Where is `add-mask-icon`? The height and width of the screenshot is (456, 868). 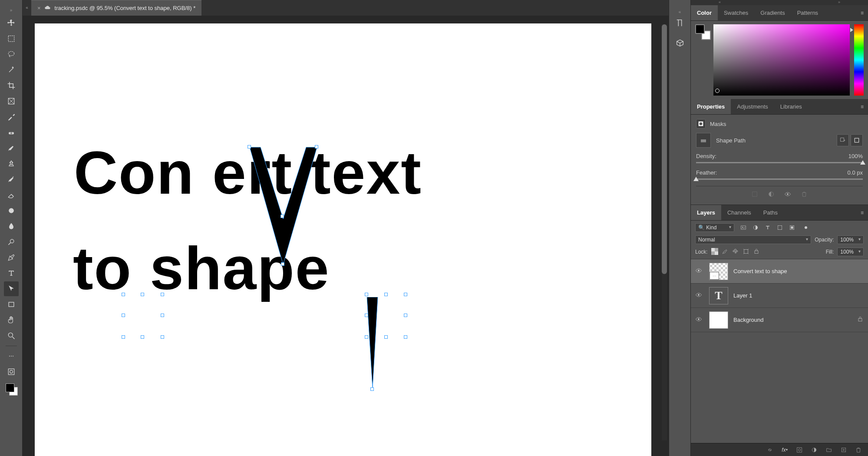
add-mask-icon is located at coordinates (799, 450).